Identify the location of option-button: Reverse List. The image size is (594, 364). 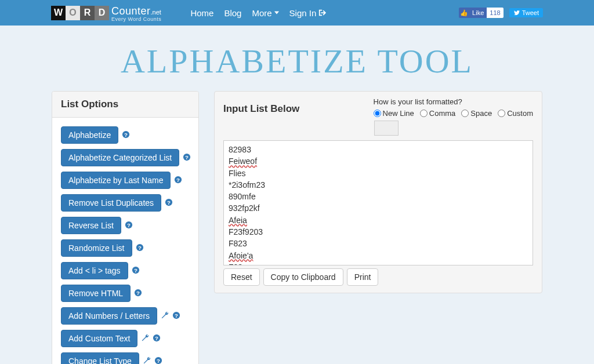
(91, 225).